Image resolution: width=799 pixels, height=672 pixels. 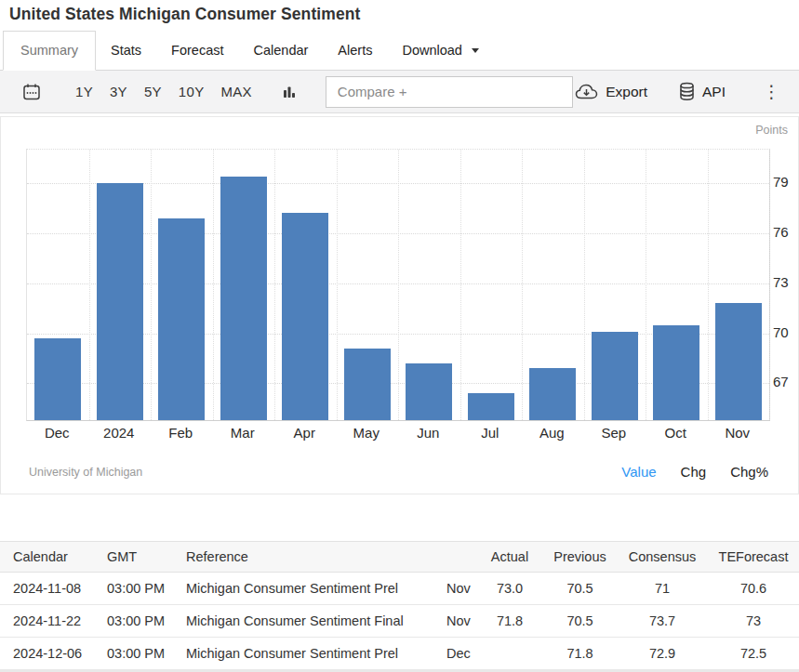 What do you see at coordinates (753, 589) in the screenshot?
I see `table-cell: 70.6` at bounding box center [753, 589].